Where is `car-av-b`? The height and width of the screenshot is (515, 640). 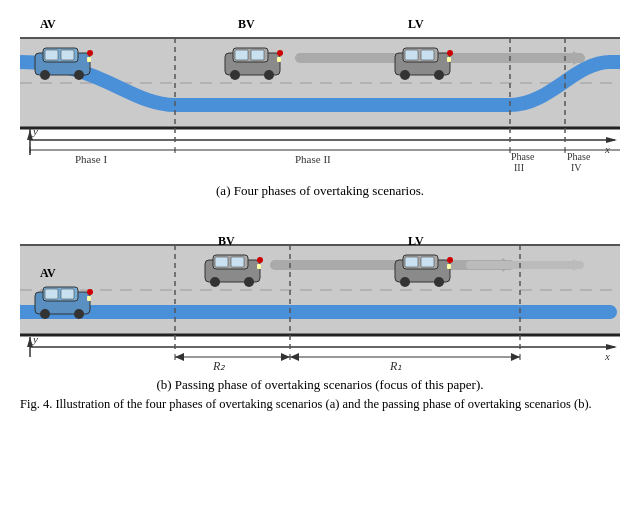 car-av-b is located at coordinates (64, 303).